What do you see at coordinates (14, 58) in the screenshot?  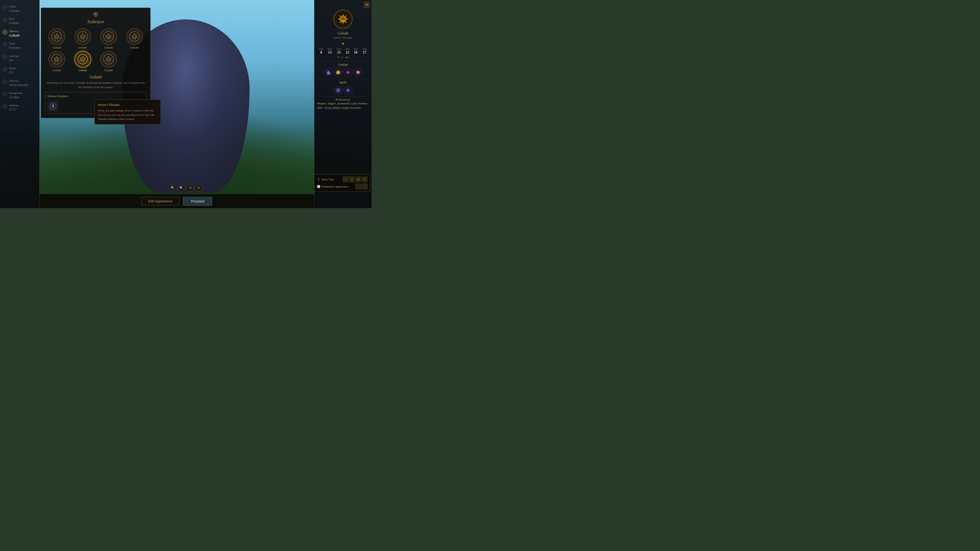 I see `sidebar-label-cantrips: Cantrips 4/4` at bounding box center [14, 58].